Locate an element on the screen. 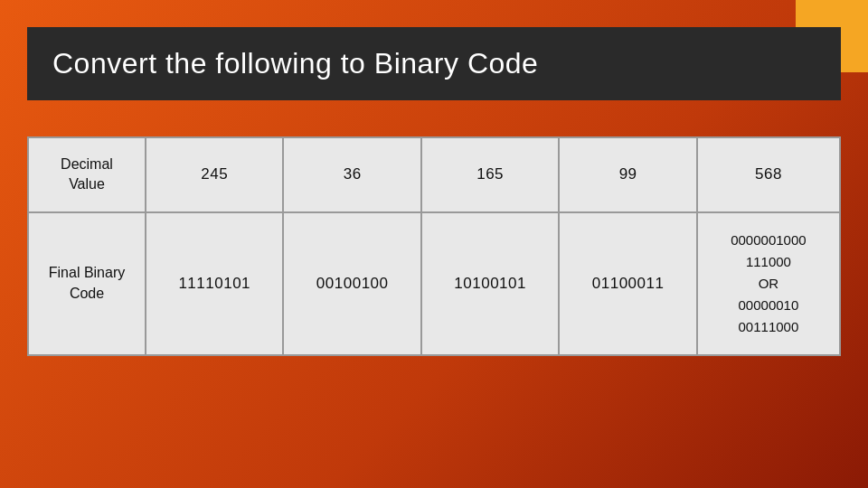  decimal-cell-1: 245 is located at coordinates (214, 175).